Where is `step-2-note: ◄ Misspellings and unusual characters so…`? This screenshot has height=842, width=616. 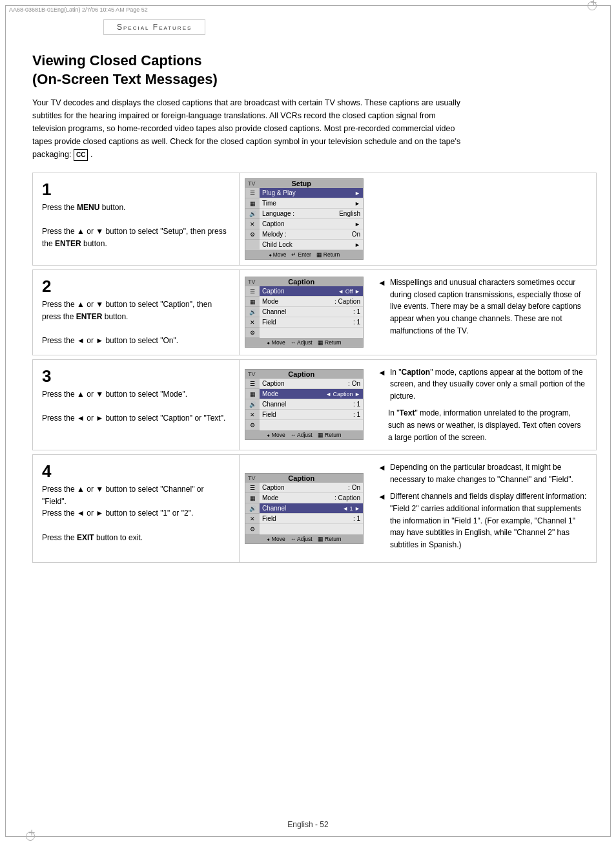
step-2-note: ◄ Misspellings and unusual characters so… is located at coordinates (482, 312).